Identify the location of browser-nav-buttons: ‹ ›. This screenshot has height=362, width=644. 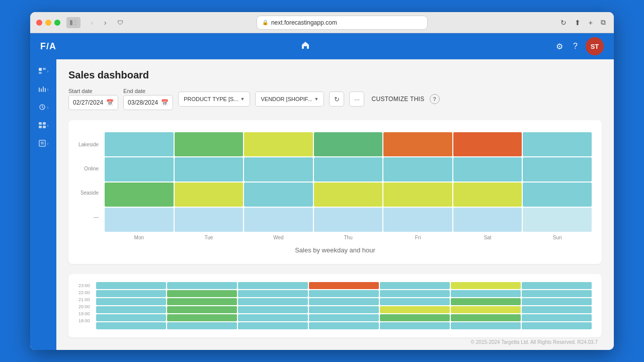
(99, 23).